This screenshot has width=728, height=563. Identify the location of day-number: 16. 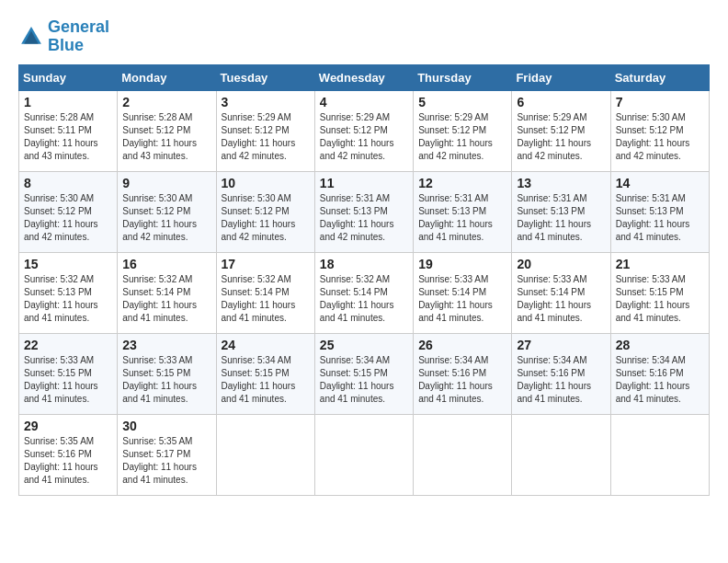
(166, 264).